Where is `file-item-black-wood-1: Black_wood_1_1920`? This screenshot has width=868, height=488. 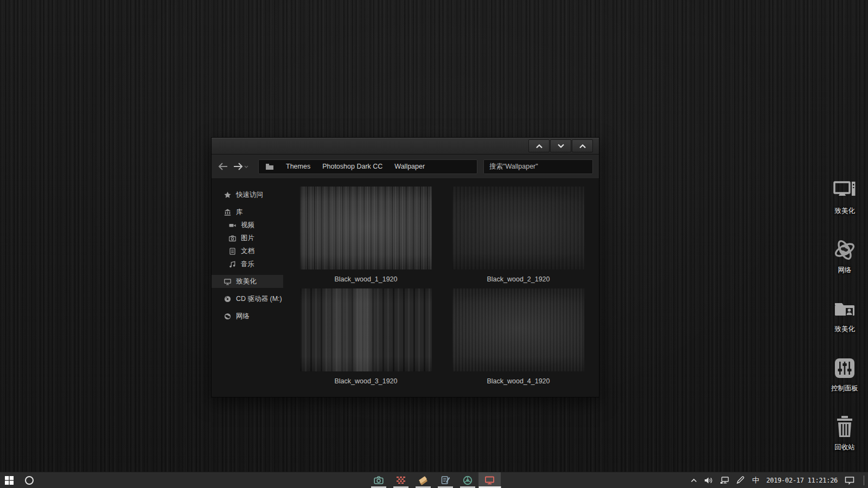 file-item-black-wood-1: Black_wood_1_1920 is located at coordinates (366, 237).